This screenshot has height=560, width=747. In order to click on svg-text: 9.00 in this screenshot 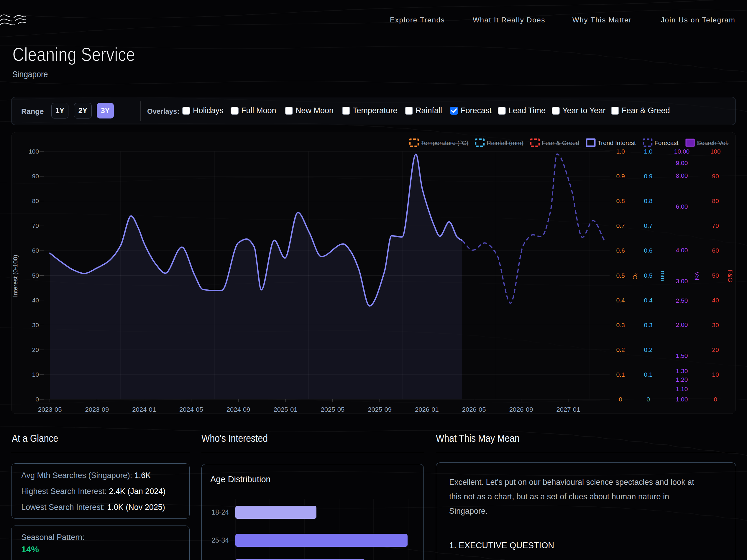, I will do `click(682, 163)`.